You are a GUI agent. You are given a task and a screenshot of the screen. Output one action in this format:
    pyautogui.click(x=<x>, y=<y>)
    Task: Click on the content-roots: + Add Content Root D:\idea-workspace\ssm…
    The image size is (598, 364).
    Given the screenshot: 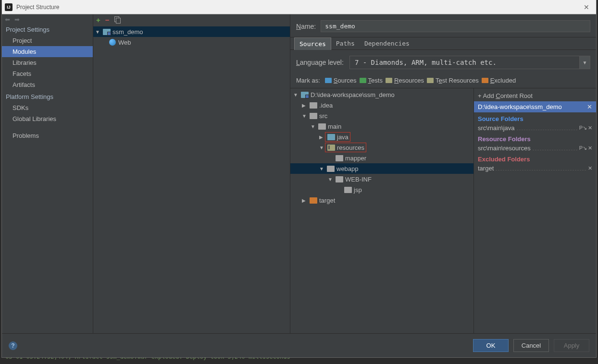 What is the action you would take?
    pyautogui.click(x=535, y=211)
    